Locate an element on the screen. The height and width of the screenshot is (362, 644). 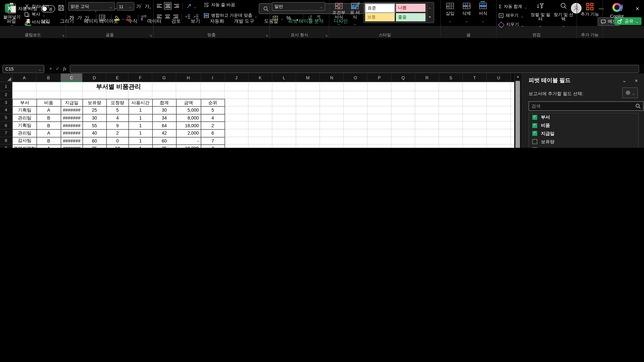
select-all-corner is located at coordinates (6, 78).